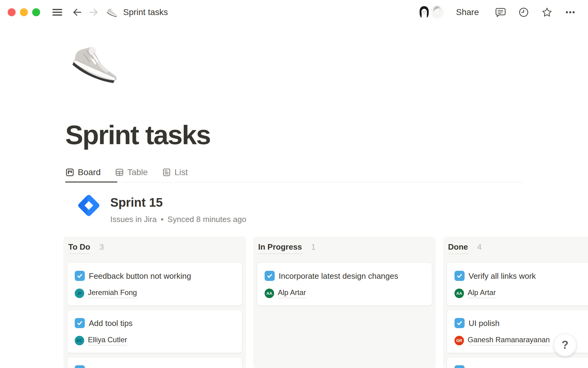 This screenshot has width=588, height=368. Describe the element at coordinates (111, 323) in the screenshot. I see `task-title: Add tool tips` at that location.